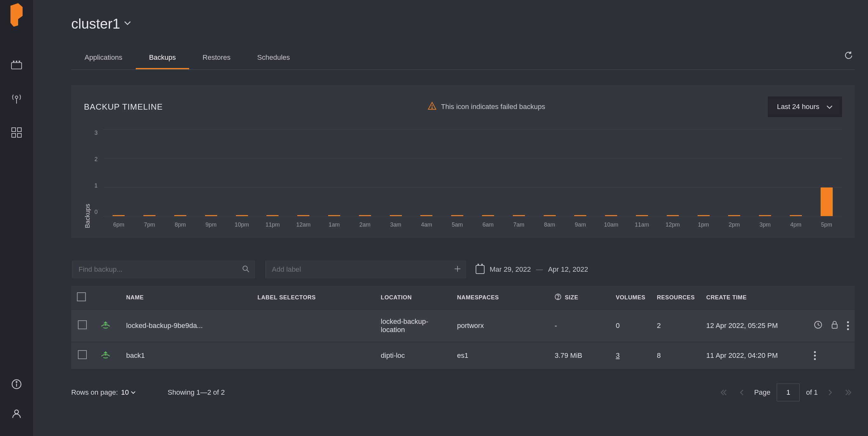  I want to click on filter-row: Mar 29, 2022 — Apr 12, 2022, so click(463, 269).